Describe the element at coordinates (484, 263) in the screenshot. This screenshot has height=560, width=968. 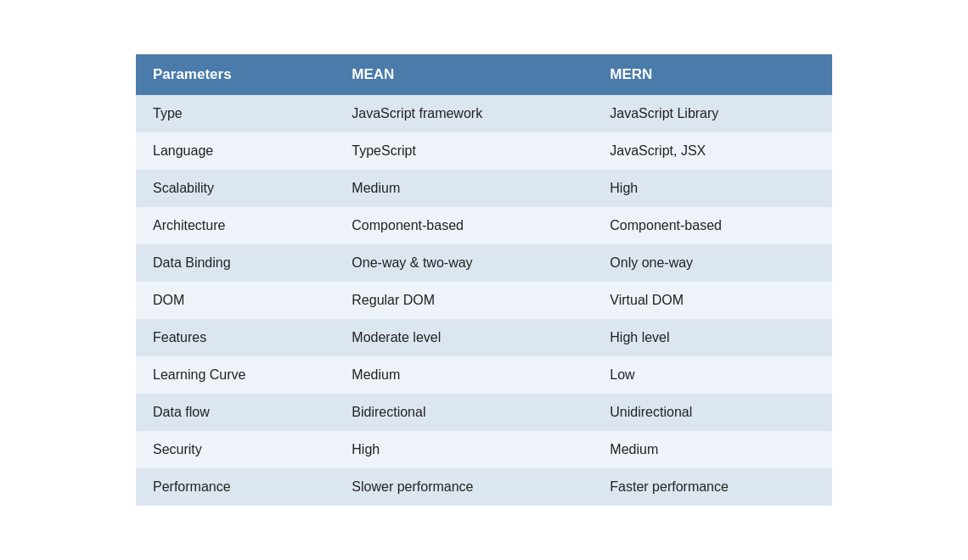
I see `table-row: Data BindingOne-way & two-wayOnly one-wa…` at that location.